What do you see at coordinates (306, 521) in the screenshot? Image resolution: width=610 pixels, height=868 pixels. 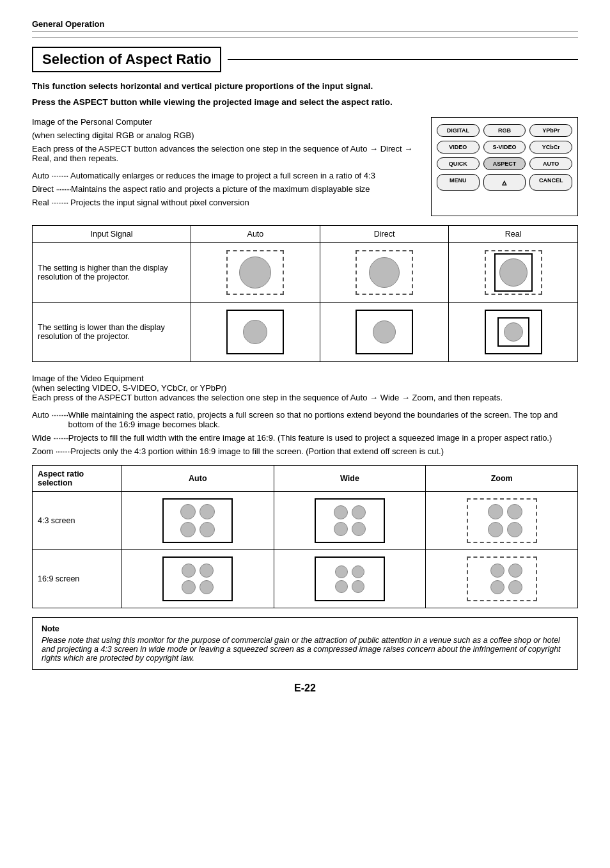 I see `table-row: 4:3 screen` at bounding box center [306, 521].